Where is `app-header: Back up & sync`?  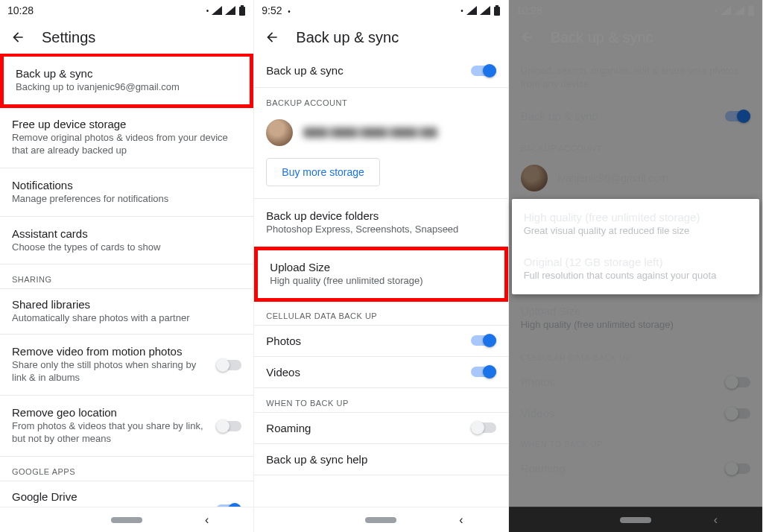 app-header: Back up & sync is located at coordinates (381, 37).